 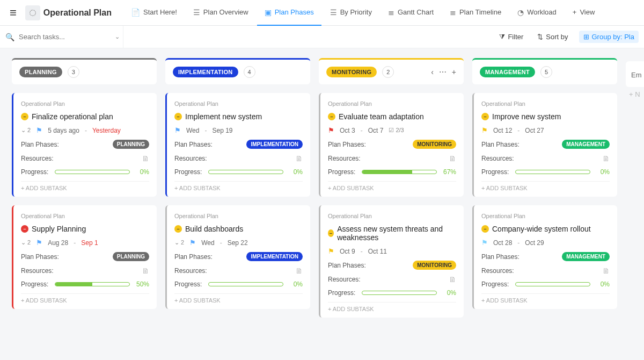 I want to click on task-title: – Supply Planning, so click(x=85, y=229).